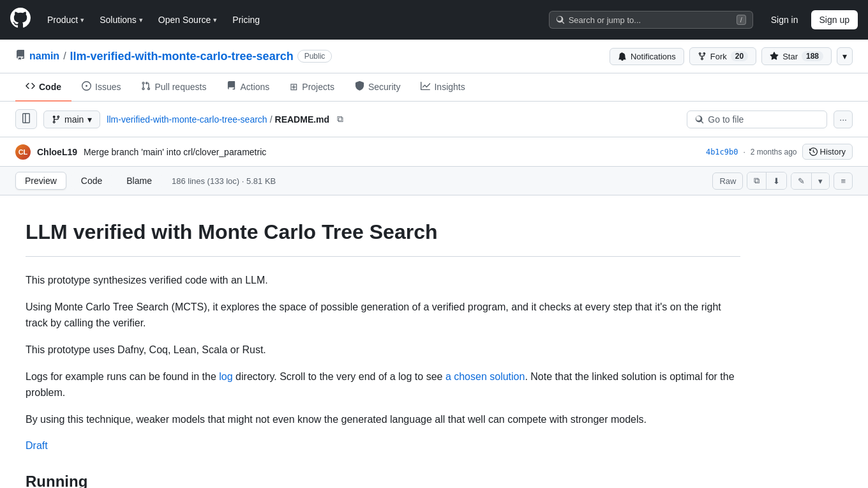 The width and height of the screenshot is (868, 488). Describe the element at coordinates (92, 181) in the screenshot. I see `code-view-button: Code` at that location.